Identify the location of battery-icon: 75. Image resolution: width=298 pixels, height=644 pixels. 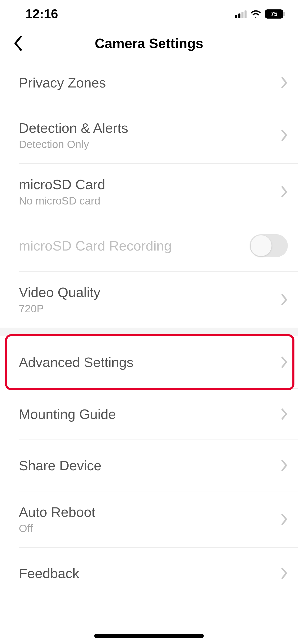
(275, 14).